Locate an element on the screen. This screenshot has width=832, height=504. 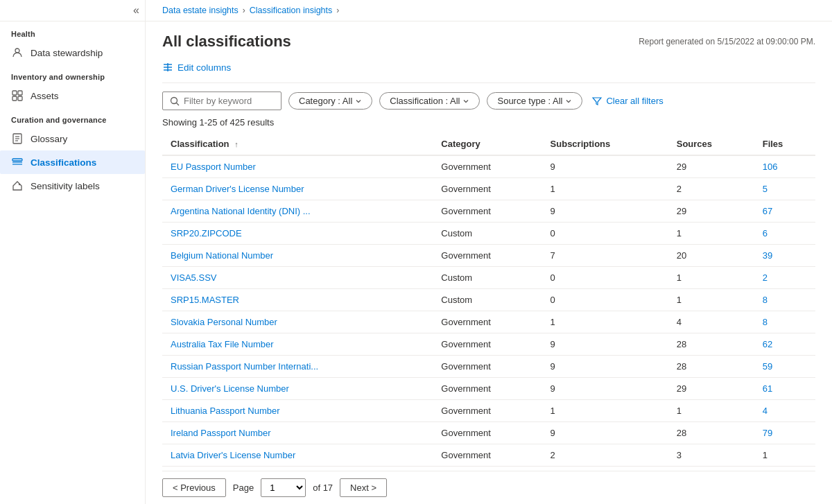
col-header-classification: Classification ↑ is located at coordinates (297, 144).